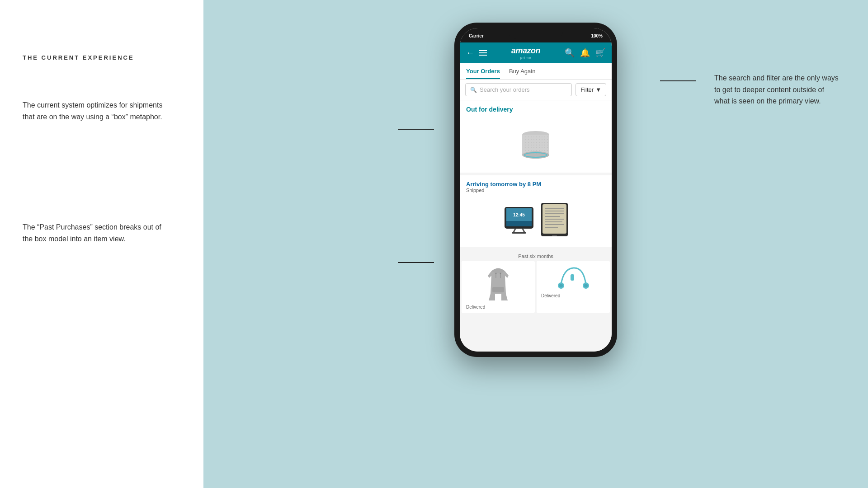  Describe the element at coordinates (600, 53) in the screenshot. I see `cart-icon: 🛒` at that location.